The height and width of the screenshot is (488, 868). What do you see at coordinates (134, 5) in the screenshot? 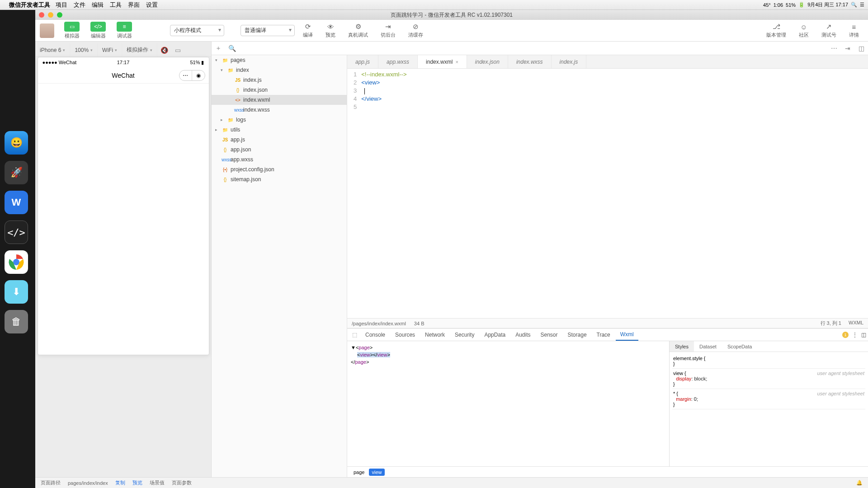
I see `menu-ui: 界面` at bounding box center [134, 5].